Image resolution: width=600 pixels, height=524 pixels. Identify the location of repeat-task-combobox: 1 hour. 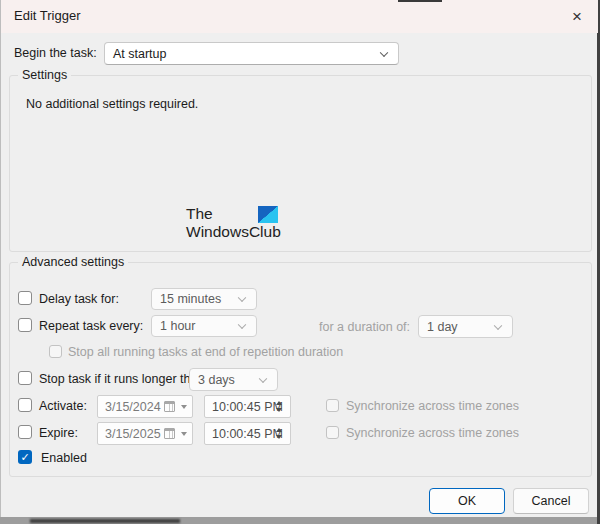
(204, 326).